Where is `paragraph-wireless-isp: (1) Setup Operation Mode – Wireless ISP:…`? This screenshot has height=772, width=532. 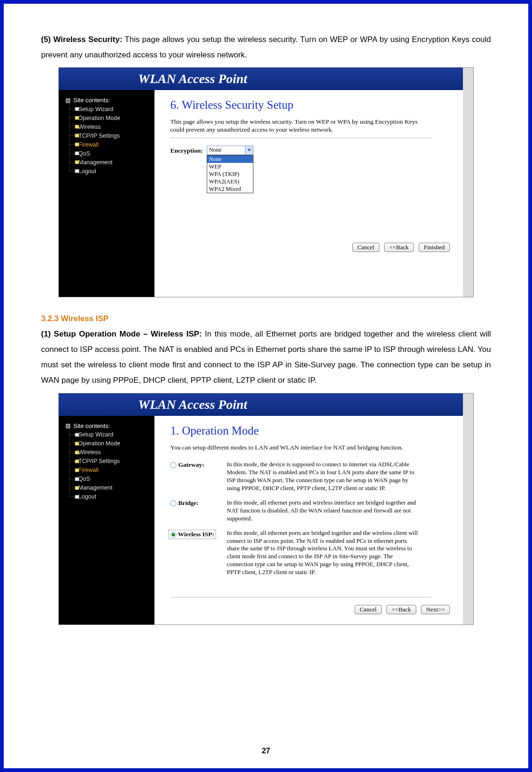
paragraph-wireless-isp: (1) Setup Operation Mode – Wireless ISP:… is located at coordinates (266, 358).